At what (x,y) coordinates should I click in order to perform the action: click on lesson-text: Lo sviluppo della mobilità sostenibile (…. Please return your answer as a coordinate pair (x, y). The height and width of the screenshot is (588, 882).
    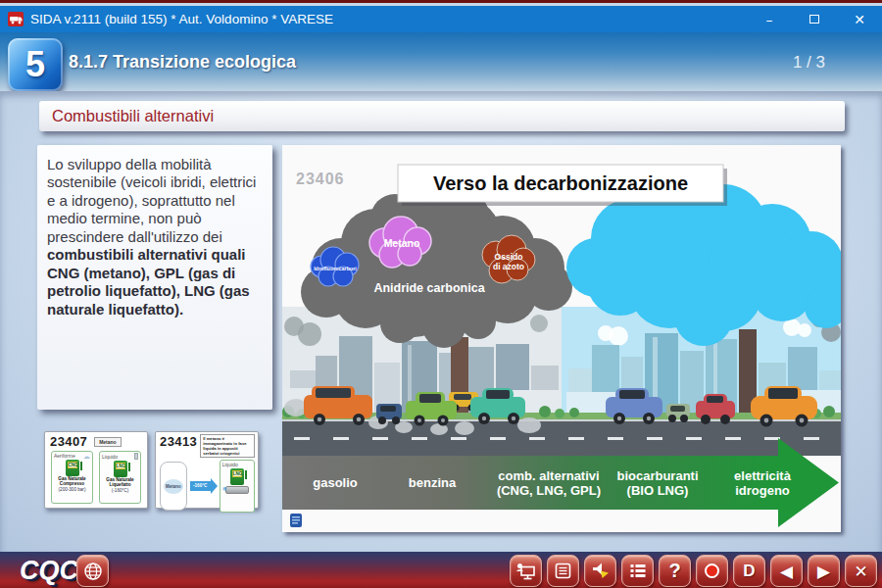
    Looking at the image, I should click on (151, 200).